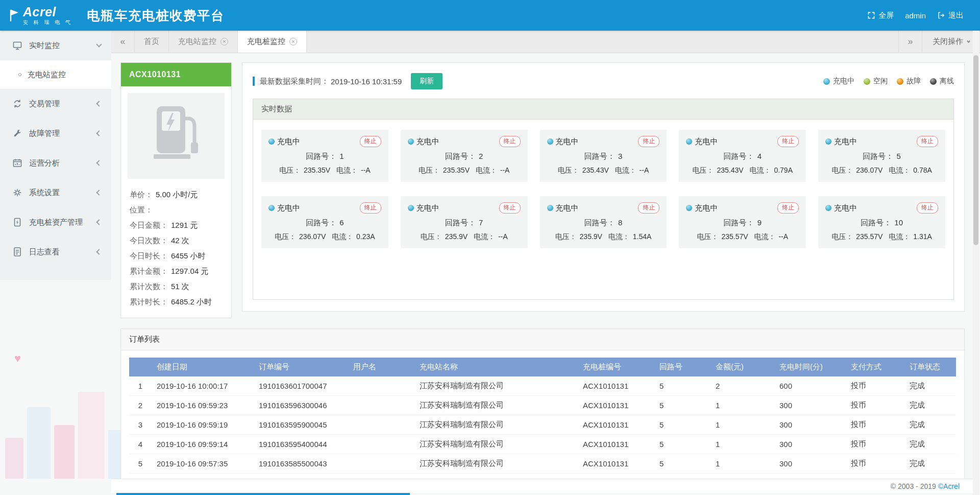  Describe the element at coordinates (456, 170) in the screenshot. I see `voltage-value: 235.35V` at that location.